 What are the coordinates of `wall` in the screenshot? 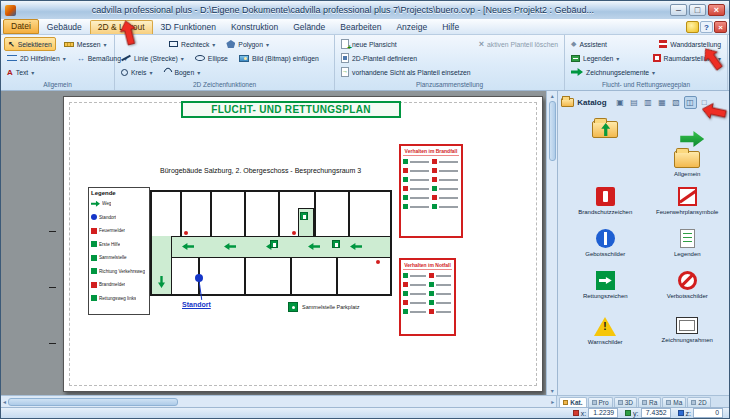 It's located at (315, 214).